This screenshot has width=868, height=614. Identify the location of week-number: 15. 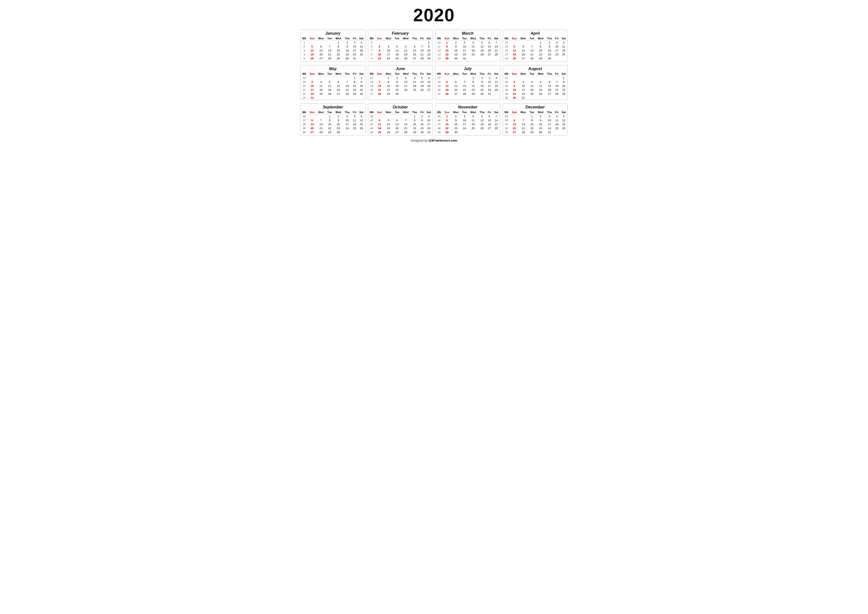
(507, 47).